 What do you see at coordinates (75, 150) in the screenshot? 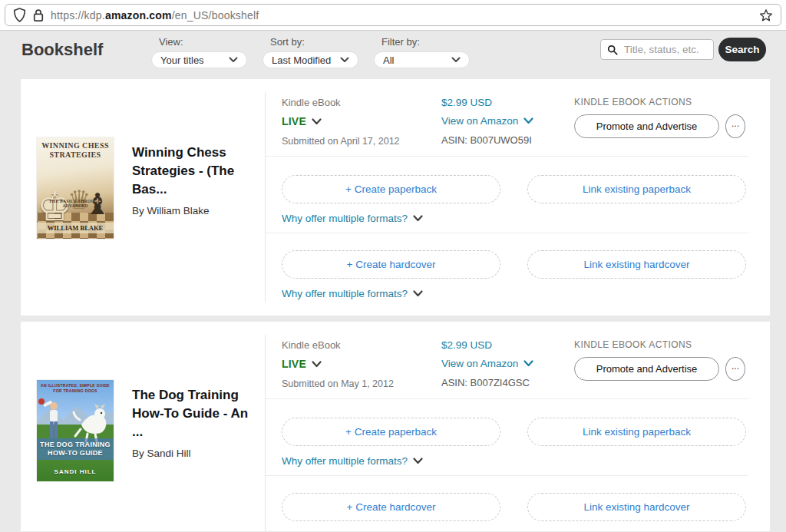
I see `cover-title-text: WINNING CHESS STRATEGIES` at bounding box center [75, 150].